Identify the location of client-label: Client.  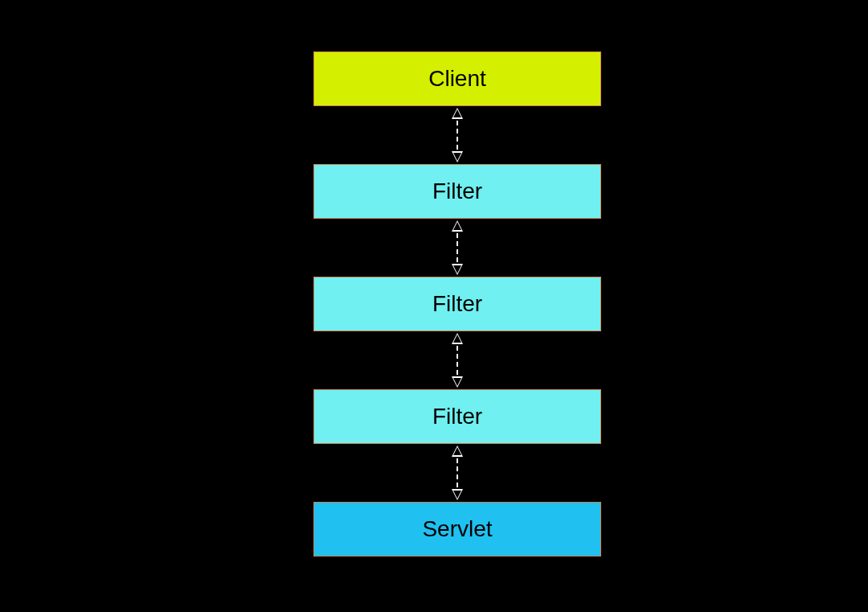
(457, 79).